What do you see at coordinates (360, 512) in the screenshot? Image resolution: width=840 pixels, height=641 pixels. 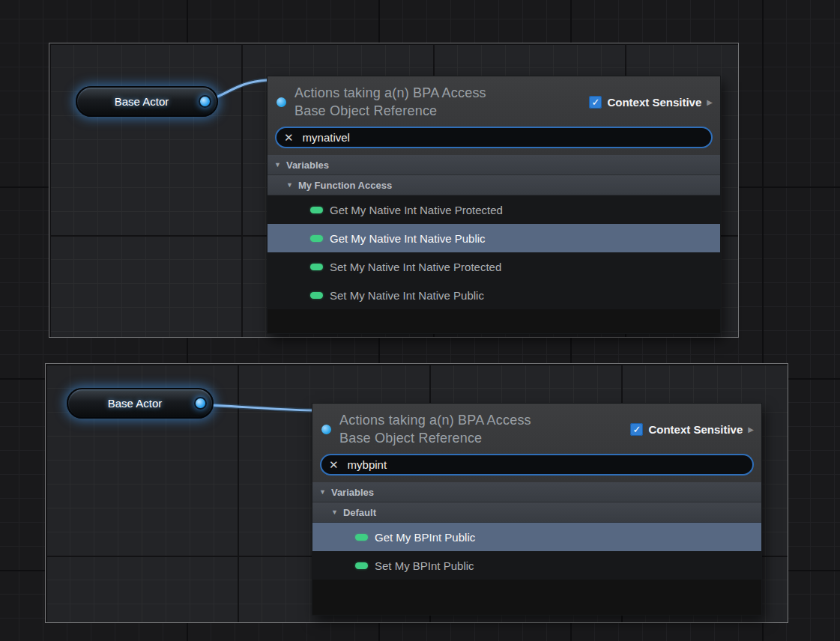 I see `section-label: Default` at bounding box center [360, 512].